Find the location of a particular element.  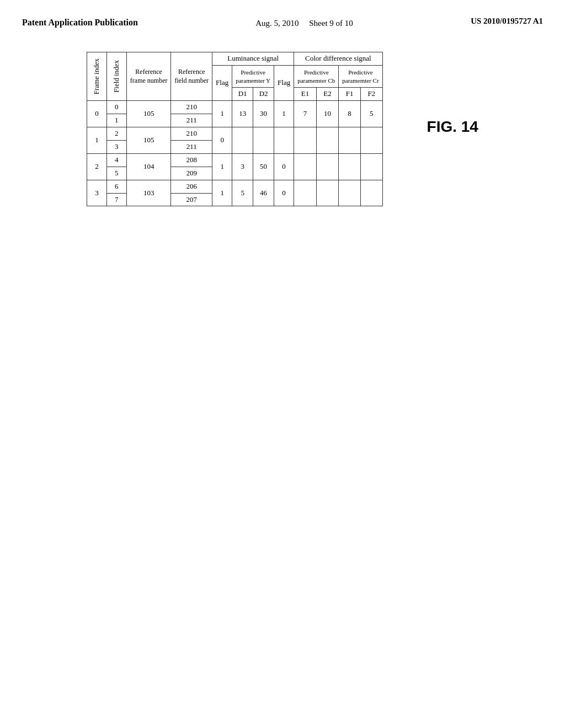

col-e1-empty is located at coordinates (306, 141).